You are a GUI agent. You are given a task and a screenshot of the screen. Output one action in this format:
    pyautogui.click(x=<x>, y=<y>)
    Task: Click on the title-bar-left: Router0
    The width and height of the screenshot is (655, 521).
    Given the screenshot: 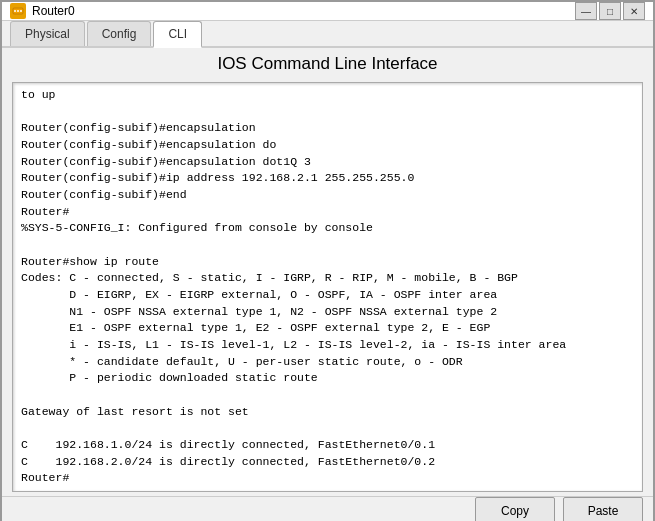 What is the action you would take?
    pyautogui.click(x=42, y=11)
    